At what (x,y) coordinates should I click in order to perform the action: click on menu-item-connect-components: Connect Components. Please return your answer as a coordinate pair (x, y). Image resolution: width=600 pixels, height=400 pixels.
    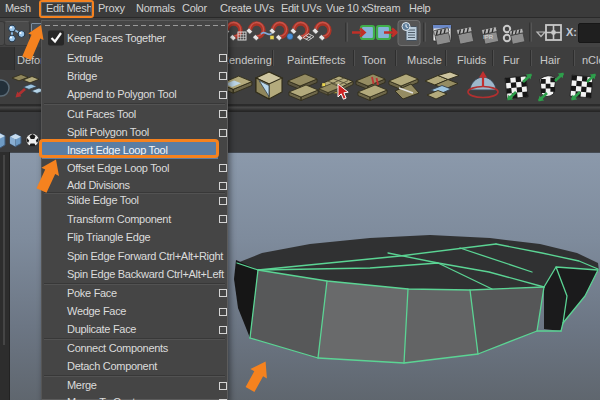
    Looking at the image, I should click on (134, 348).